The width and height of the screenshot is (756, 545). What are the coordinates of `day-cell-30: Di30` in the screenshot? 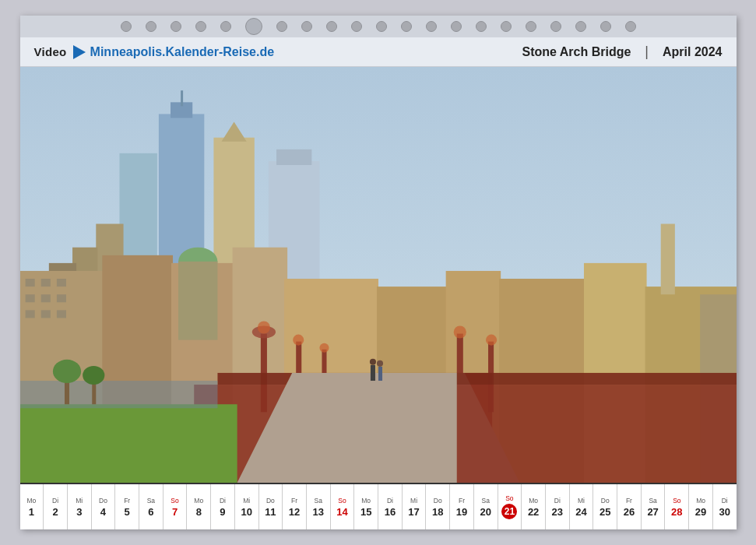 It's located at (725, 507).